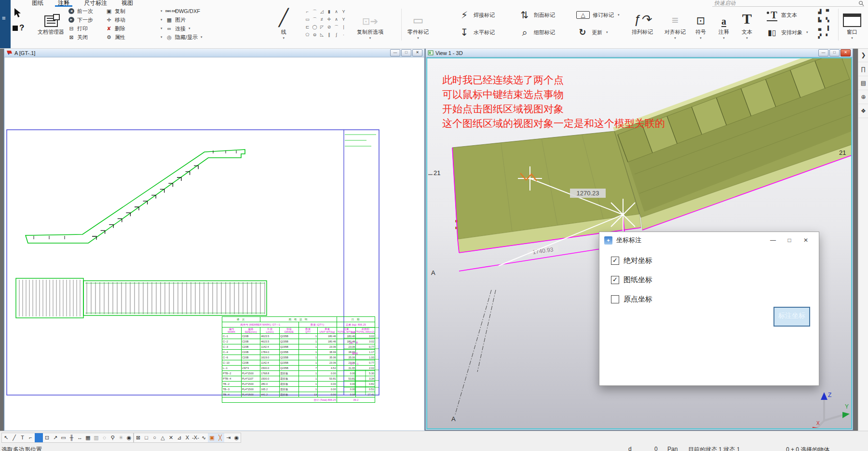  Describe the element at coordinates (138, 438) in the screenshot. I see `snap-toggle-button: ⊠` at that location.